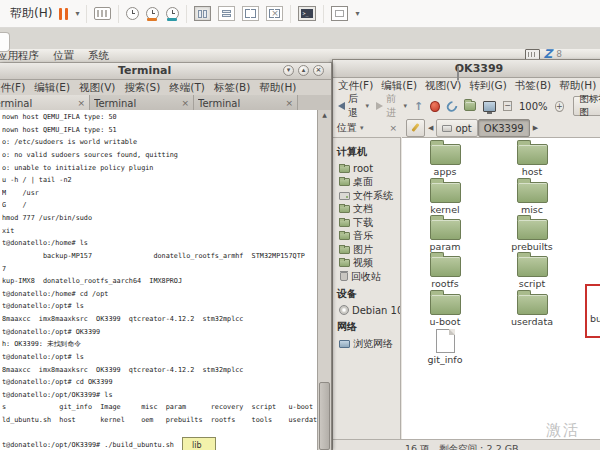 The height and width of the screenshot is (450, 600). What do you see at coordinates (64, 56) in the screenshot?
I see `panel-menu-item: 位置` at bounding box center [64, 56].